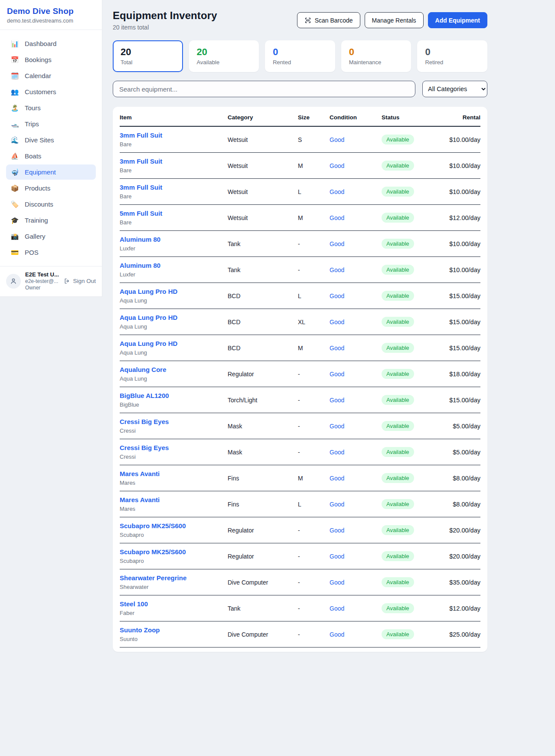  Describe the element at coordinates (300, 244) in the screenshot. I see `table-row: Aluminum 80 Luxfer Tank - Good Available…` at that location.